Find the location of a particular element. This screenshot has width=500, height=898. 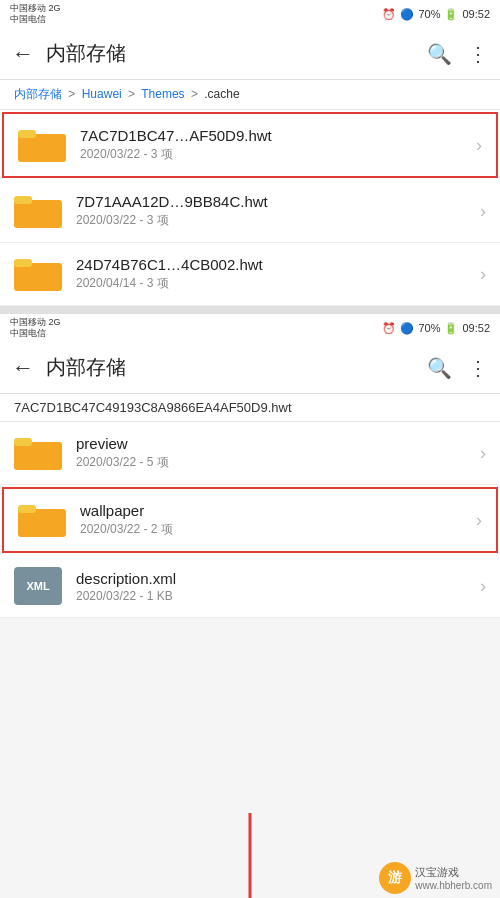

file-name: 7D71AAA12D…9BB84C.hwt is located at coordinates (278, 202).